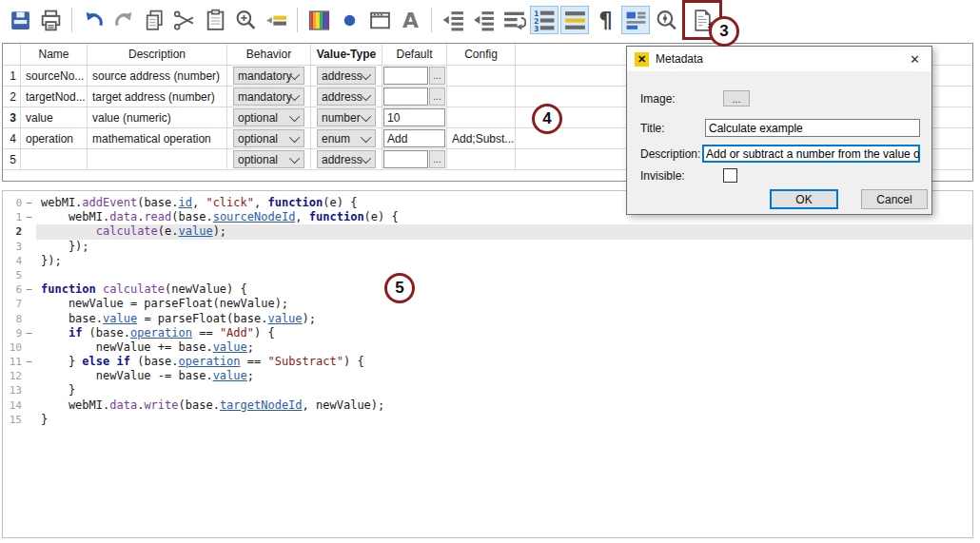 The height and width of the screenshot is (543, 980). Describe the element at coordinates (319, 20) in the screenshot. I see `colors-icon` at that location.